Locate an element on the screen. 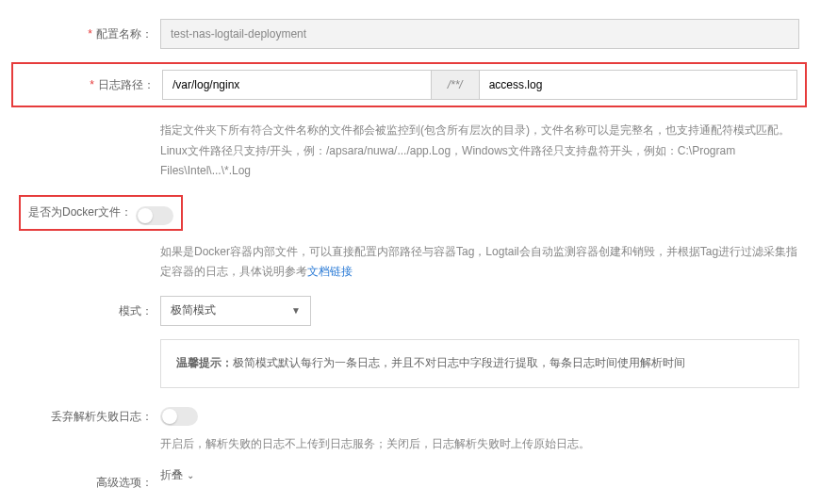  mode-select-value: 极简模式 is located at coordinates (193, 311).